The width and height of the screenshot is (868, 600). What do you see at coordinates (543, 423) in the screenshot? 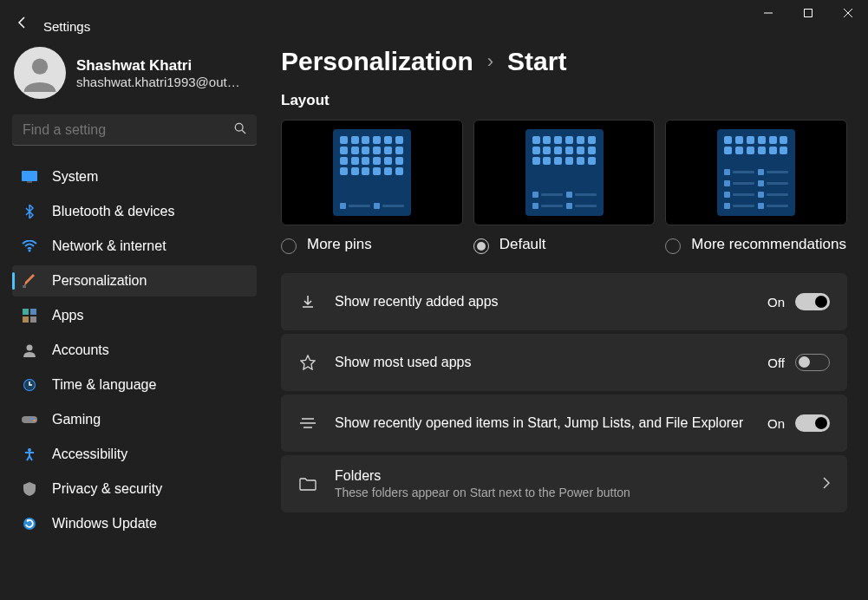
I see `setting-title: Show recently opened items in Start, Jum…` at bounding box center [543, 423].